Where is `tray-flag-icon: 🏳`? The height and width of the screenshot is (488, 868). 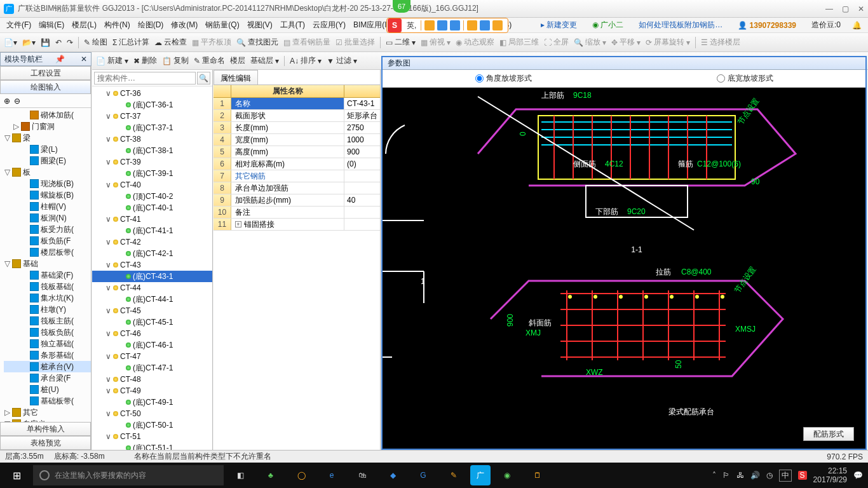
tray-flag-icon: 🏳 is located at coordinates (726, 475).